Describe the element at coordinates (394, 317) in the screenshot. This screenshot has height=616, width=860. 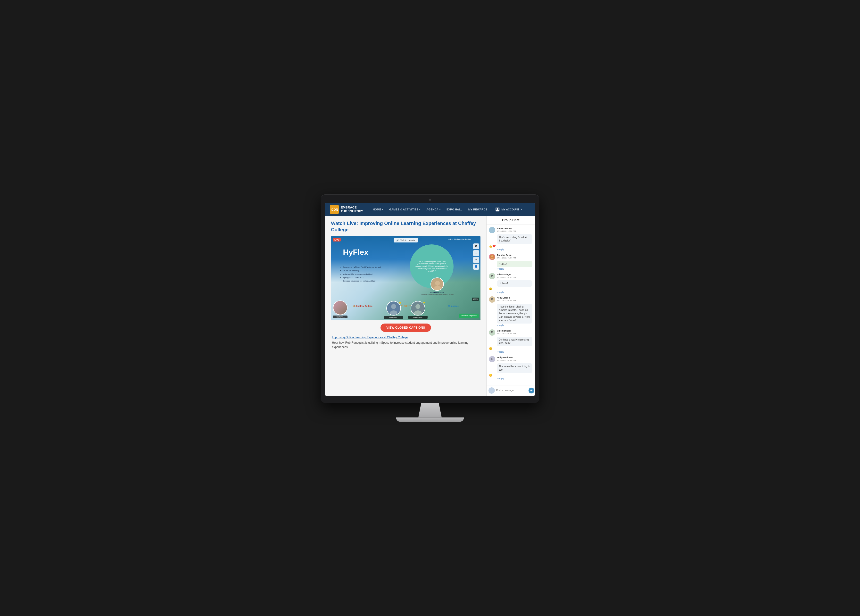
I see `rob-name: Rob Rundq...` at that location.